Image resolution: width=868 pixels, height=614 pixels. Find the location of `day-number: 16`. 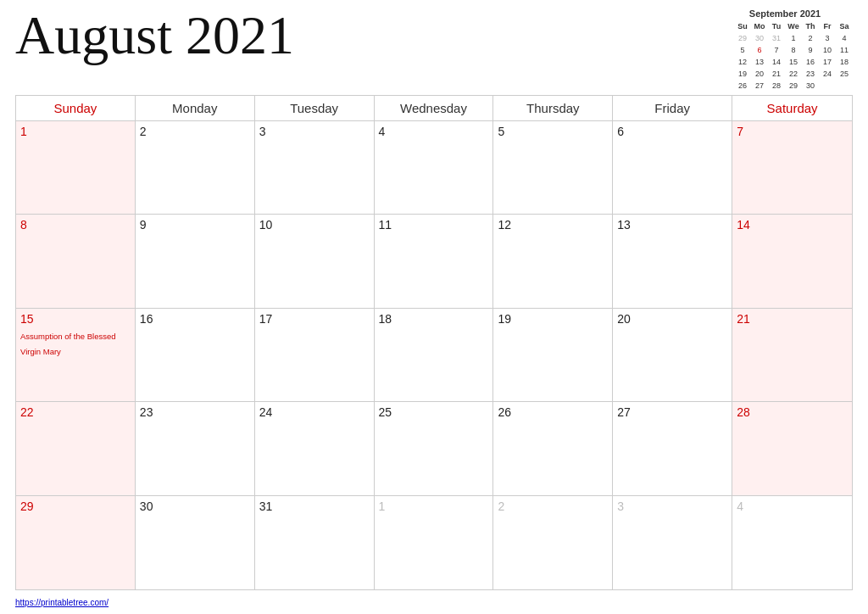

day-number: 16 is located at coordinates (195, 319).